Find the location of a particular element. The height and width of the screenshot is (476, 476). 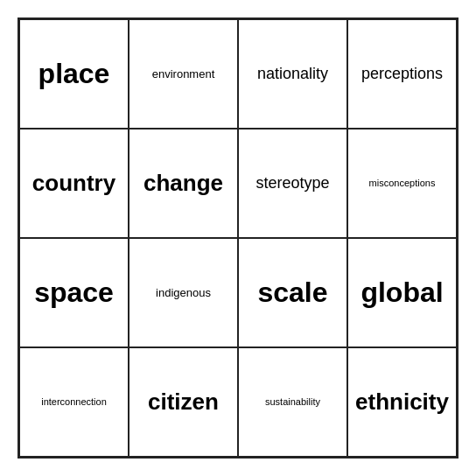

cell-r3c1: citizen is located at coordinates (184, 402).